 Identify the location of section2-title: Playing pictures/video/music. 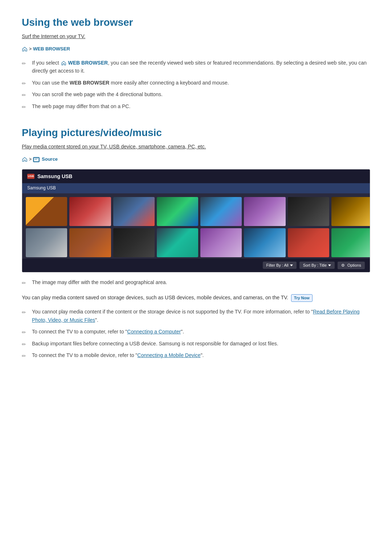
(196, 133).